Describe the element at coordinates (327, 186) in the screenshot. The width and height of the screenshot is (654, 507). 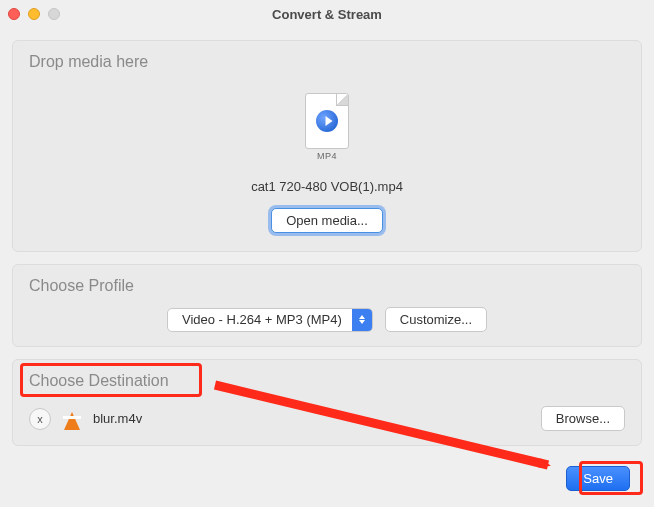
I see `dropped-filename: cat1 720-480 VOB(1).mp4` at that location.